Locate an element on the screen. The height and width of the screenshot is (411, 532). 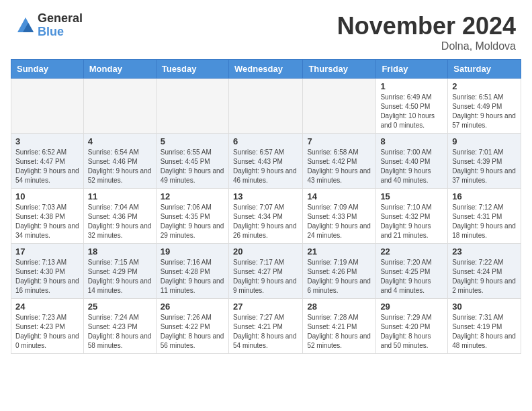
day-number: 2 is located at coordinates (484, 86).